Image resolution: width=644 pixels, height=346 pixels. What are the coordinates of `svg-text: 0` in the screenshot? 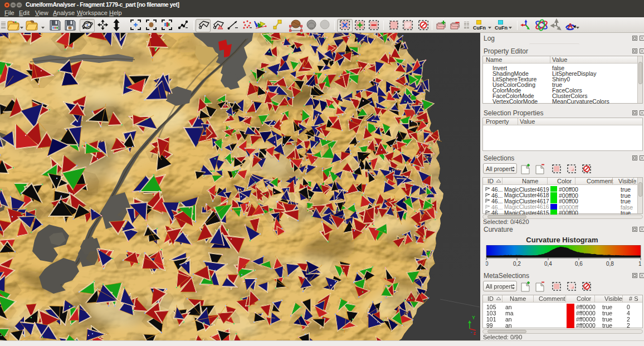 It's located at (487, 264).